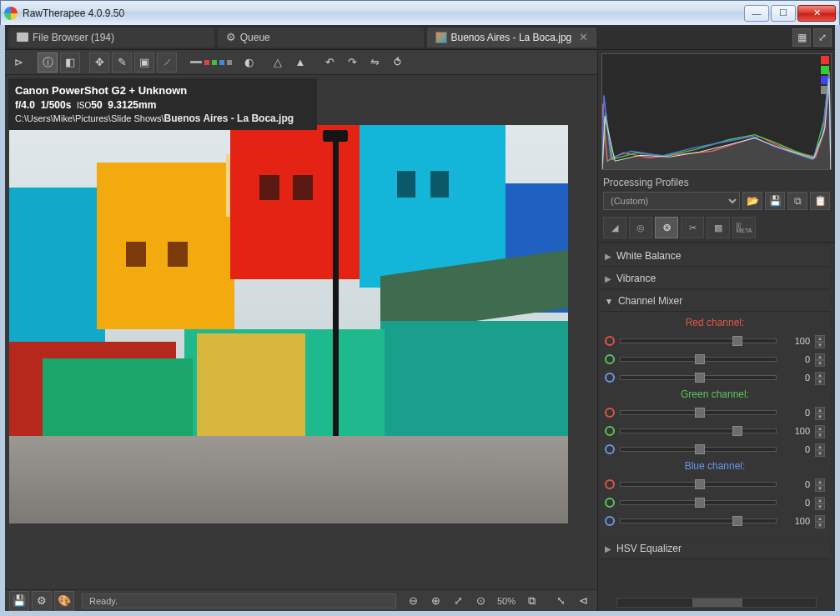 The height and width of the screenshot is (616, 840). What do you see at coordinates (249, 63) in the screenshot?
I see `soft-proof-button: ◐` at bounding box center [249, 63].